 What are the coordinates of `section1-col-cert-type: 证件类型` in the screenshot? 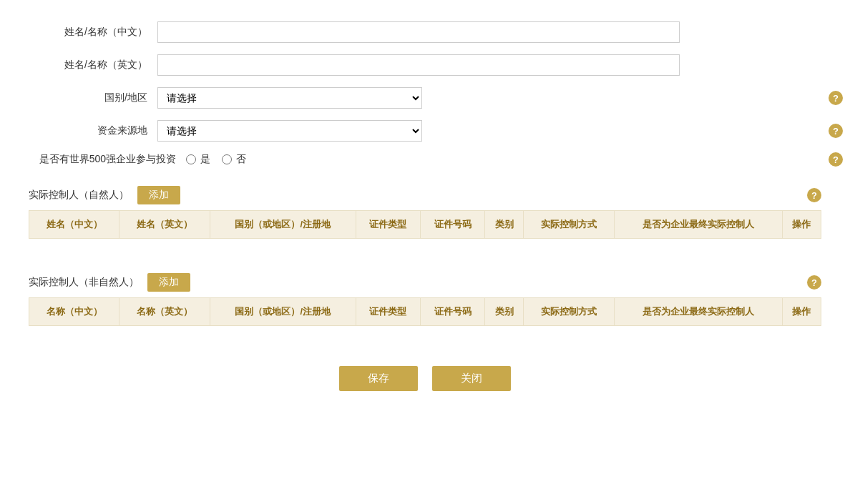 It's located at (388, 224).